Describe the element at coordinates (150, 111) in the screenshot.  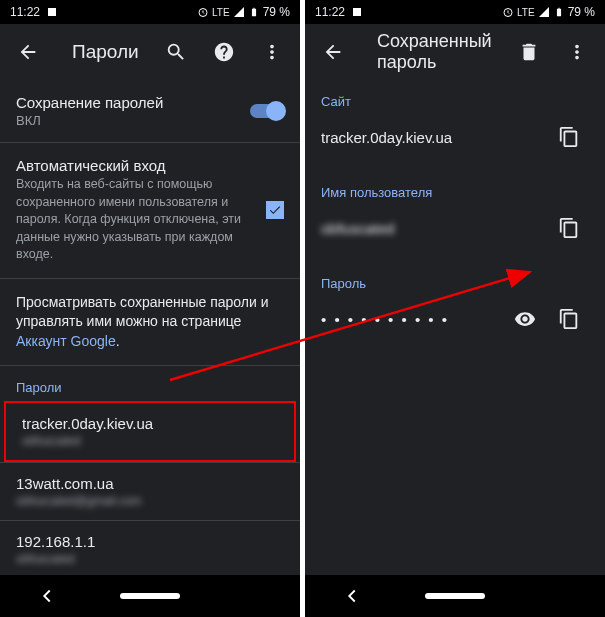
I see `save-passwords-row: Сохранение паролей ВКЛ` at that location.